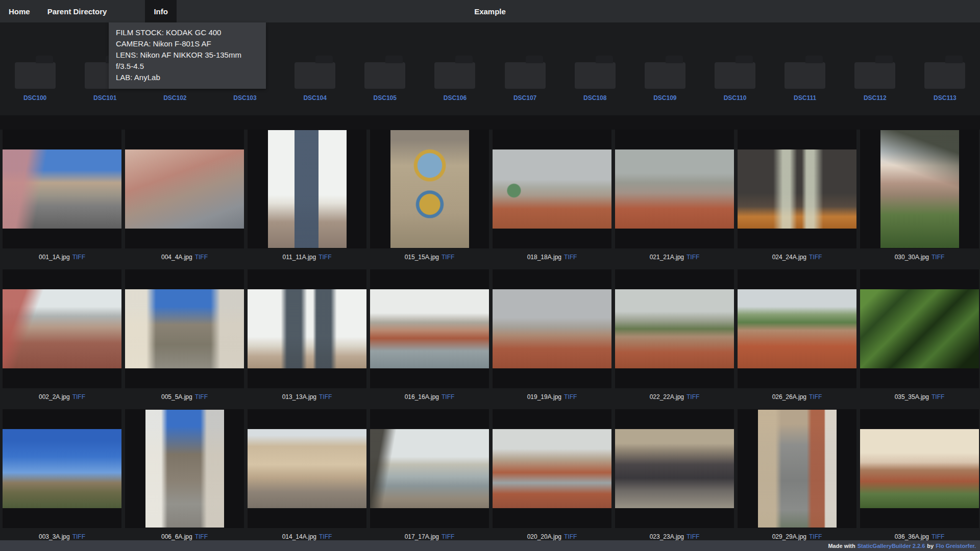 The image size is (980, 551). Describe the element at coordinates (789, 257) in the screenshot. I see `photo-link: 024_24A.jpg` at that location.